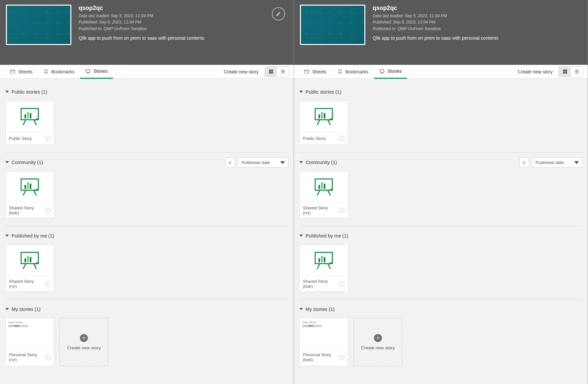 The image size is (588, 384). Describe the element at coordinates (84, 338) in the screenshot. I see `plus-icon: +` at that location.